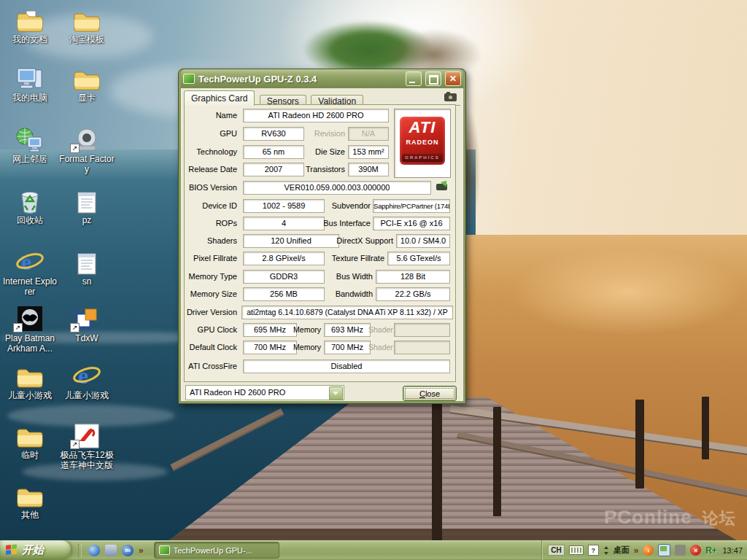 This screenshot has height=560, width=747. Describe the element at coordinates (30, 144) in the screenshot. I see `desktop-icon-network-places: 网上邻居` at that location.